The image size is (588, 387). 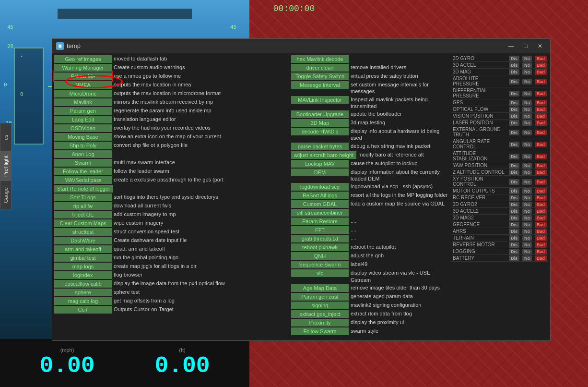 I want to click on sensor-row: LOGGINGDisNoBad, so click(x=500, y=252).